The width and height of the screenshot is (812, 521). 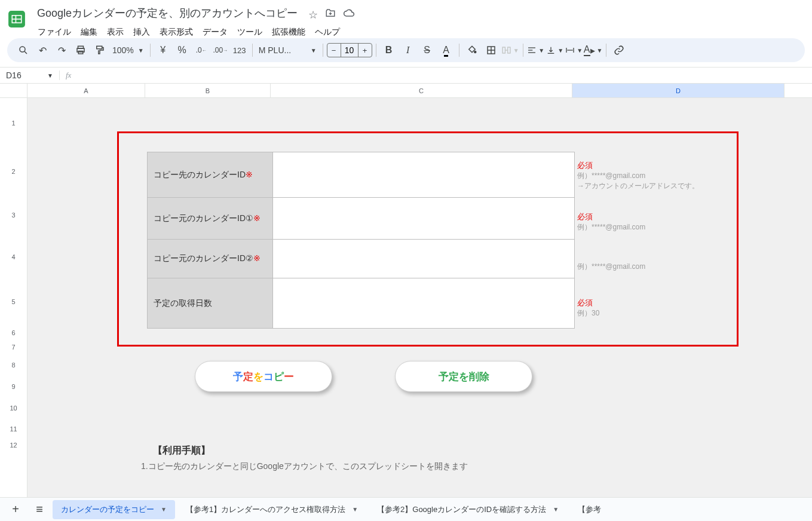 What do you see at coordinates (210, 259) in the screenshot?
I see `label-src-calendar-2: コピー元のカレンダーID②※` at bounding box center [210, 259].